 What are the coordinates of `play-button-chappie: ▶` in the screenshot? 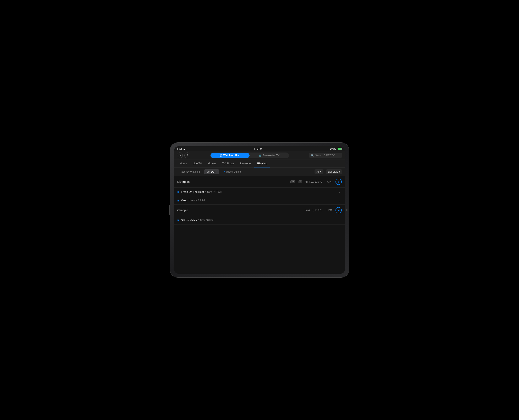 It's located at (339, 210).